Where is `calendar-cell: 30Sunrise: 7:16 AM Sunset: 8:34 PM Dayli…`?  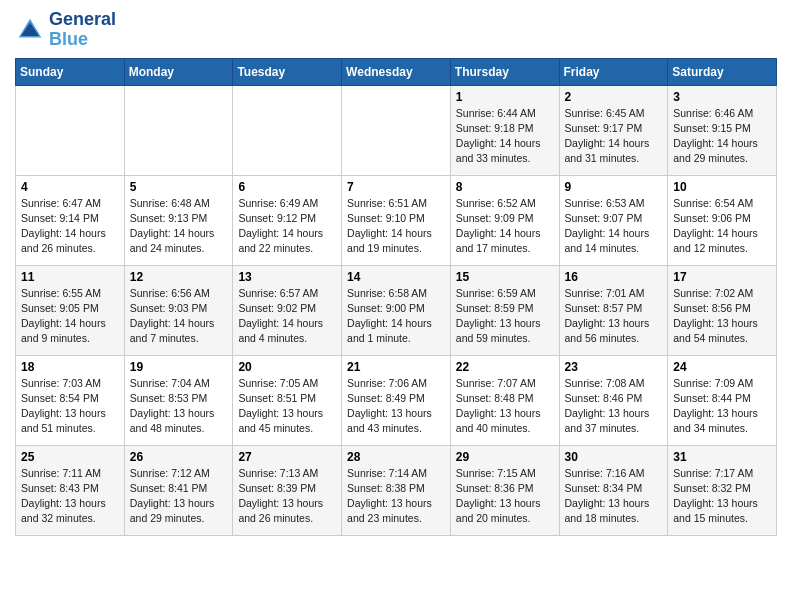
calendar-cell: 30Sunrise: 7:16 AM Sunset: 8:34 PM Dayli… is located at coordinates (614, 490).